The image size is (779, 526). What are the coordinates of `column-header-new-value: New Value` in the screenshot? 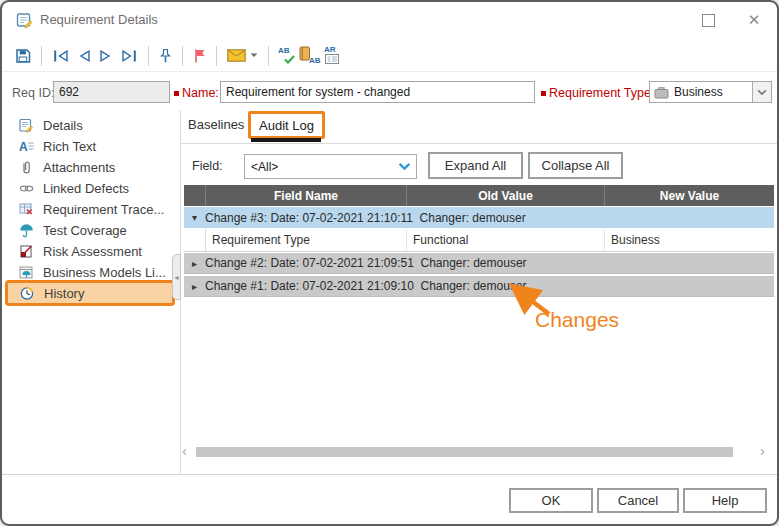 It's located at (690, 196).